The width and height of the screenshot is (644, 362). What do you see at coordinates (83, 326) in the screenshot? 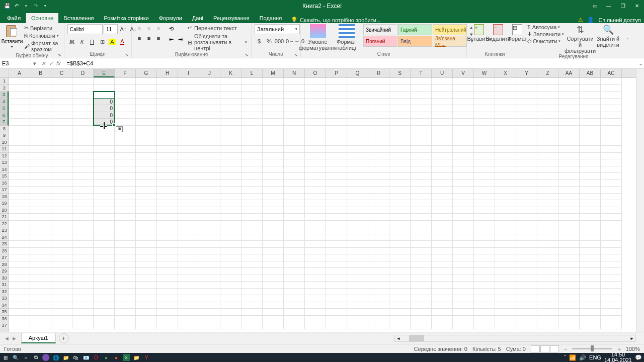
I see `cell-D37` at bounding box center [83, 326].